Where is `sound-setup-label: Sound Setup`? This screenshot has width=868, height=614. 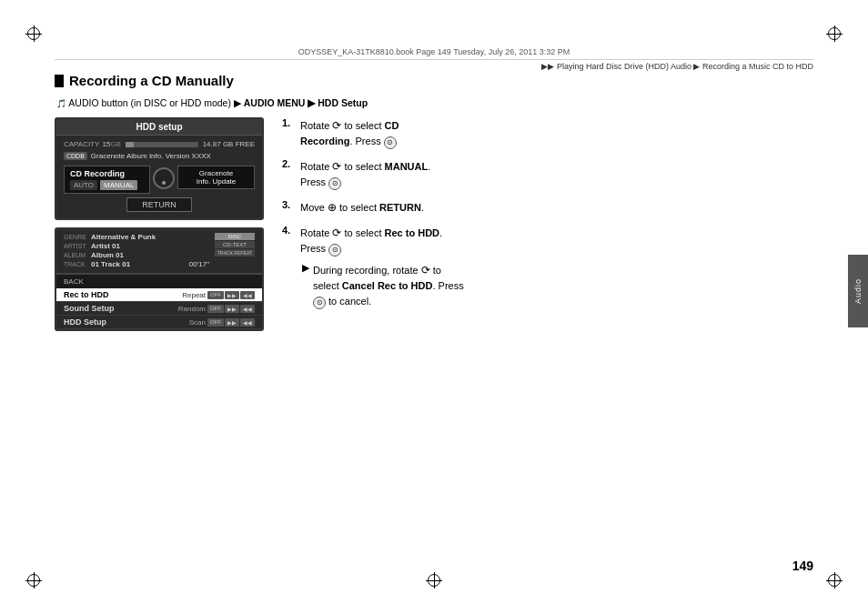
sound-setup-label: Sound Setup is located at coordinates (89, 308).